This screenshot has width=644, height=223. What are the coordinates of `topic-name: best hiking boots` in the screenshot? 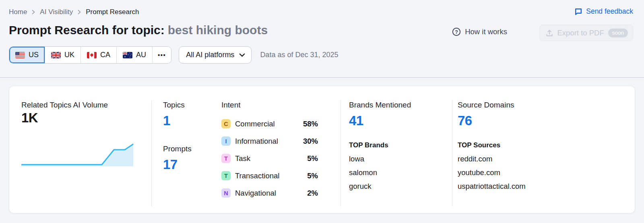 It's located at (218, 30).